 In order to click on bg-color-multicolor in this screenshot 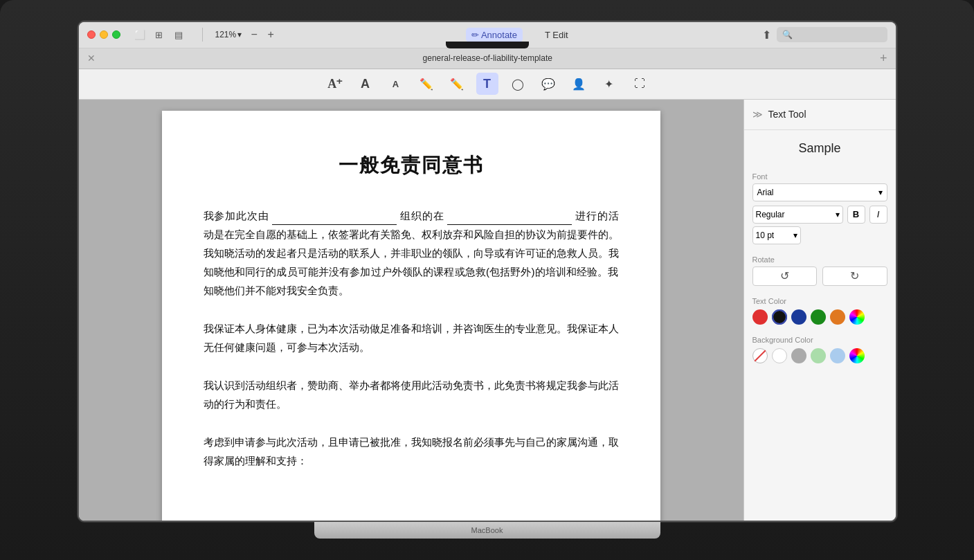, I will do `click(857, 356)`.